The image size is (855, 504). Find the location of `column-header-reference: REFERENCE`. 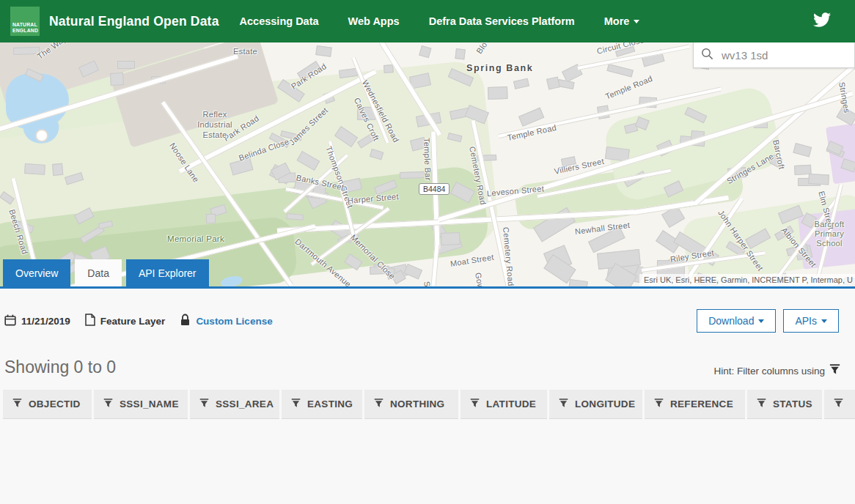

column-header-reference: REFERENCE is located at coordinates (695, 404).